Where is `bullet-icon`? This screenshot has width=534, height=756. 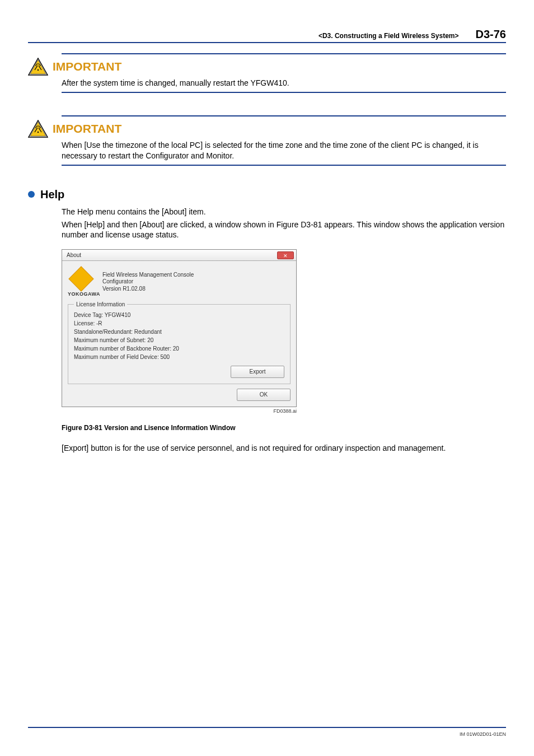 bullet-icon is located at coordinates (31, 194).